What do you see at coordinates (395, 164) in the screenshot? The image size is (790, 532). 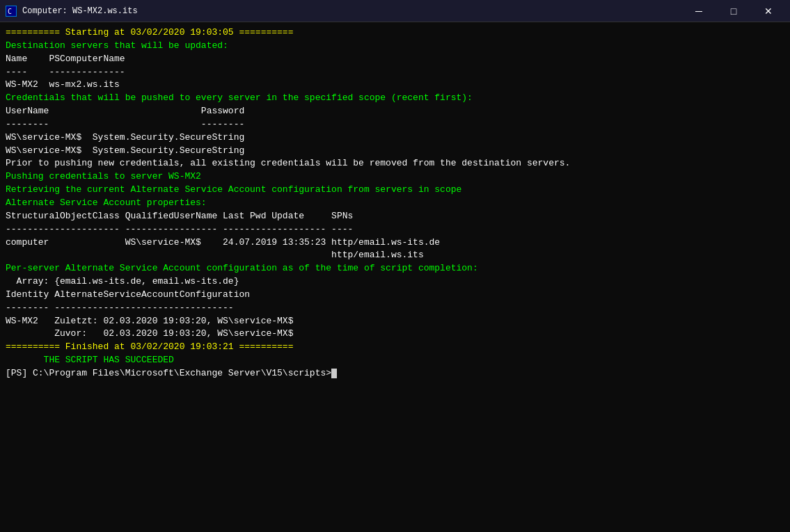 I see `console-line: Prior to pushing new credentials, all ex…` at bounding box center [395, 164].